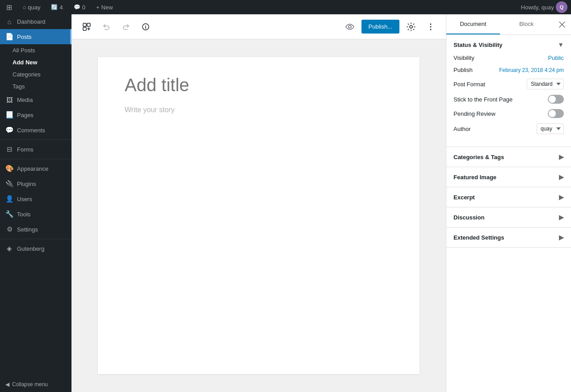 The image size is (571, 392). Describe the element at coordinates (33, 169) in the screenshot. I see `sidebar-item-label-appearance: Appearance` at that location.